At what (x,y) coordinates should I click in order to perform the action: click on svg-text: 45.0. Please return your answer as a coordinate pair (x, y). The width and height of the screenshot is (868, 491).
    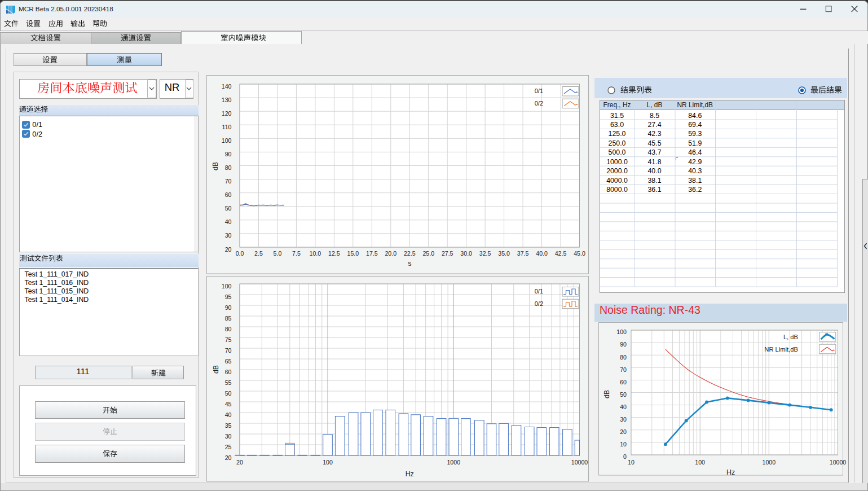
    Looking at the image, I should click on (580, 253).